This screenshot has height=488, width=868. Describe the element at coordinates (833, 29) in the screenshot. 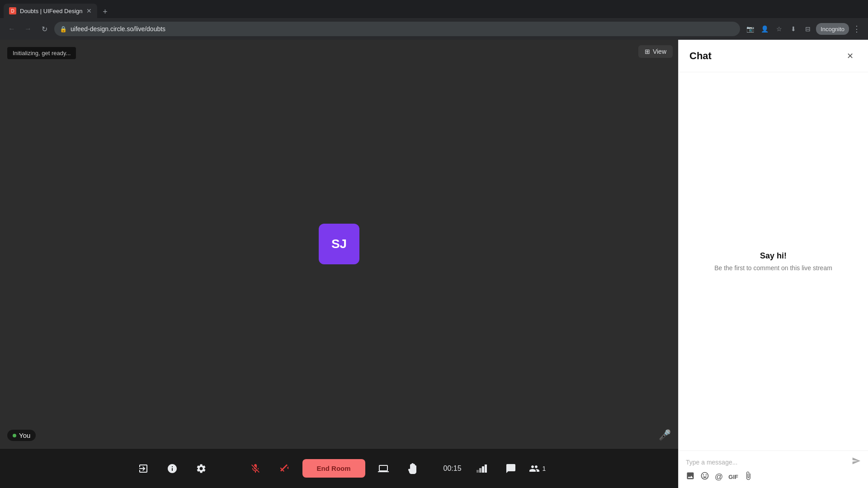

I see `incognito-label: Incognito` at that location.